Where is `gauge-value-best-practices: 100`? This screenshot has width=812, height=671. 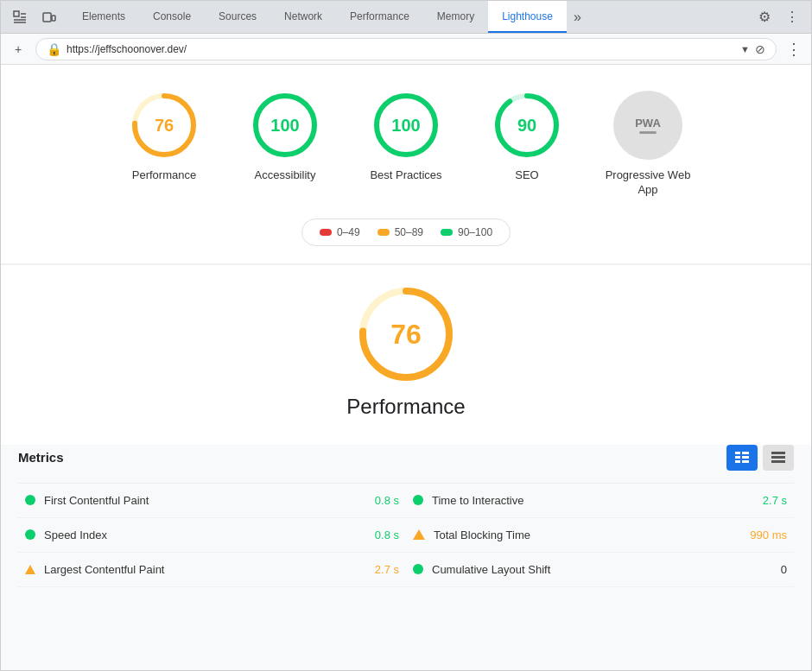 gauge-value-best-practices: 100 is located at coordinates (406, 126).